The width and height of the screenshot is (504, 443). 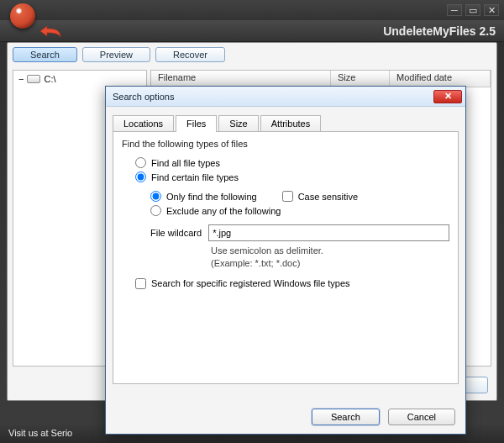 I want to click on dialog-cancel-button: Cancel, so click(x=422, y=417).